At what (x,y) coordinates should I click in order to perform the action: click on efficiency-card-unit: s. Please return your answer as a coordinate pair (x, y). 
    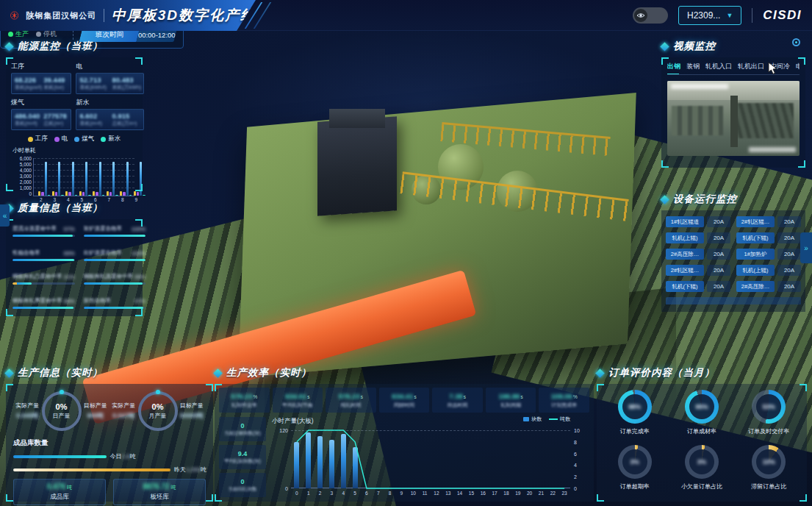
    Looking at the image, I should click on (522, 397).